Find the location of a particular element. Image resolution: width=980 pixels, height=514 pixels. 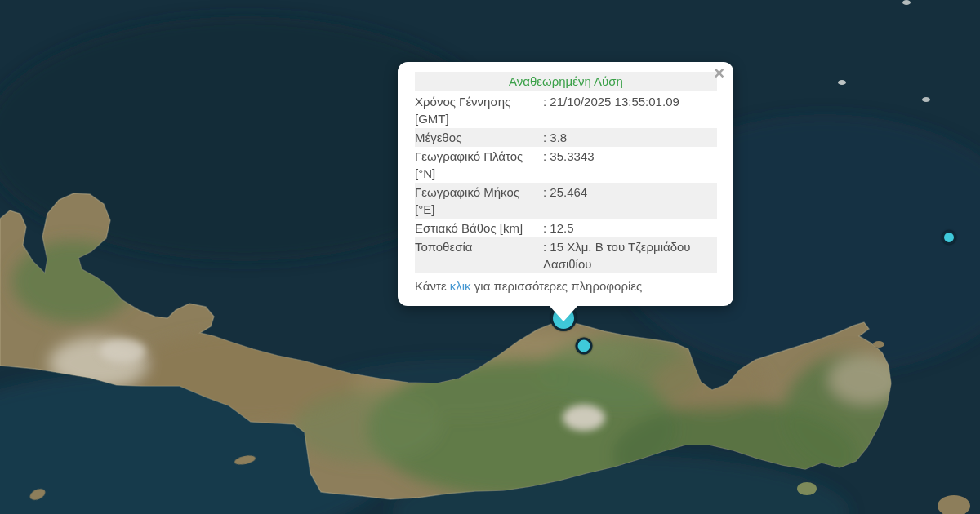

footer-text-suffix: για περισσότερες πληροφορίες is located at coordinates (557, 286).